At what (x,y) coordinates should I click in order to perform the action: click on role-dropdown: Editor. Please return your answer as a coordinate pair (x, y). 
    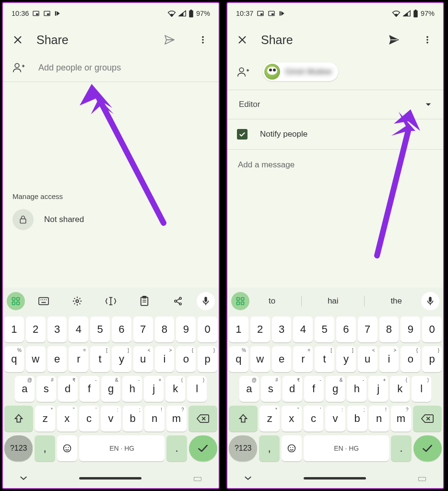
    Looking at the image, I should click on (335, 105).